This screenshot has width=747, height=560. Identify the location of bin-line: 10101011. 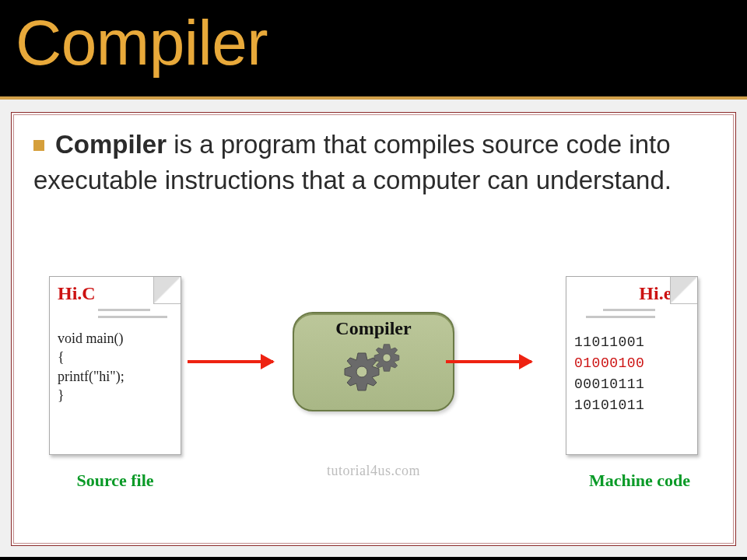
(632, 406).